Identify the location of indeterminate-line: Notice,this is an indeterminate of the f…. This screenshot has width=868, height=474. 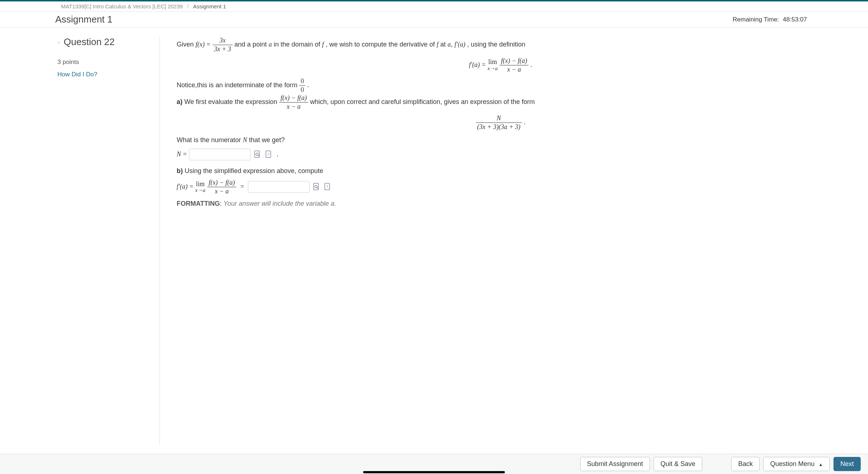
(501, 85).